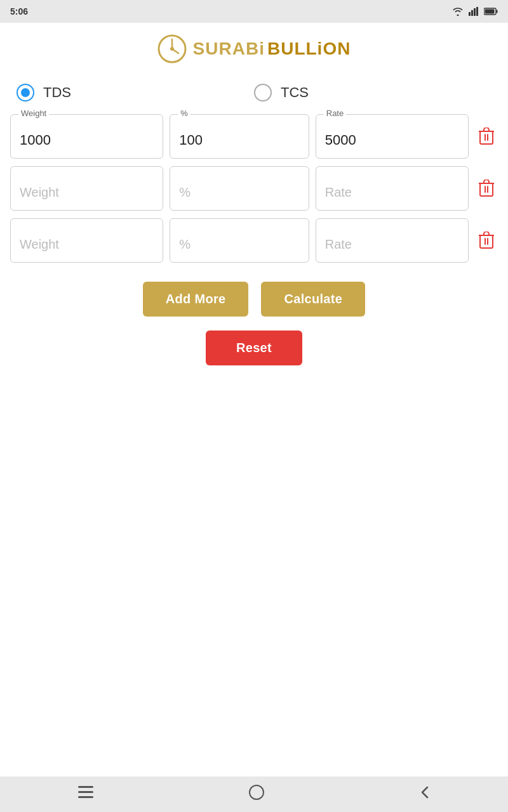 The height and width of the screenshot is (812, 508). I want to click on signal-icon, so click(474, 11).